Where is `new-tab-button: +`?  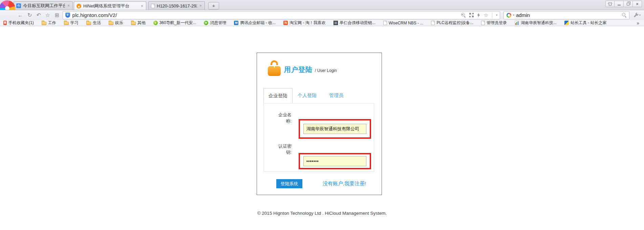 new-tab-button: + is located at coordinates (214, 6).